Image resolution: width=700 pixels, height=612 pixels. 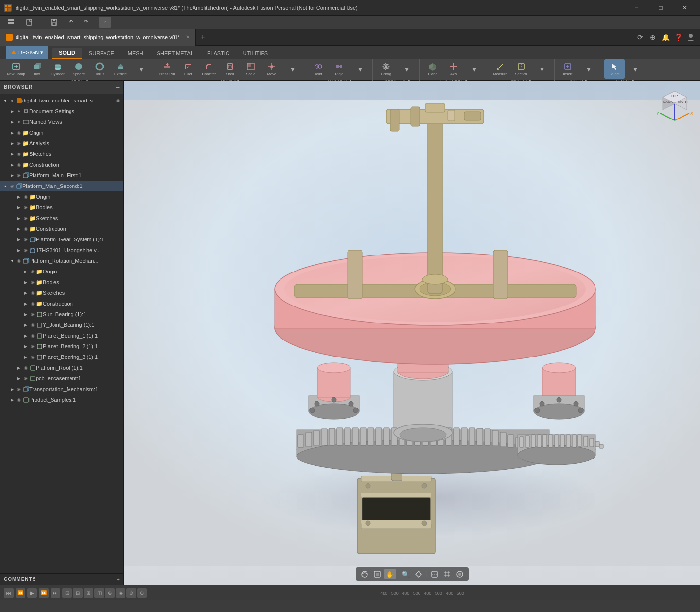 I want to click on maximize-button: □, so click(x=661, y=8).